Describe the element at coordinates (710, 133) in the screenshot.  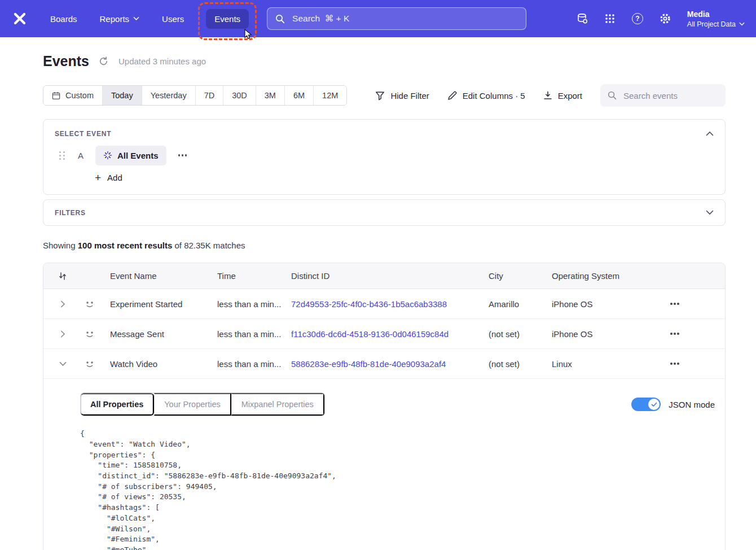
I see `collapse-section-button` at that location.